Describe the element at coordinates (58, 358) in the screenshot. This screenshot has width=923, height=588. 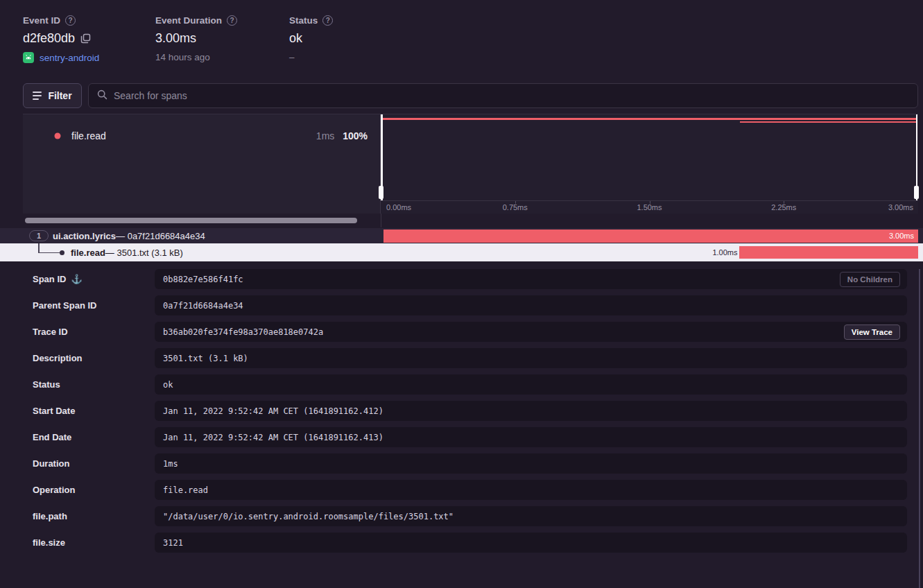
I see `detail-label: Description` at that location.